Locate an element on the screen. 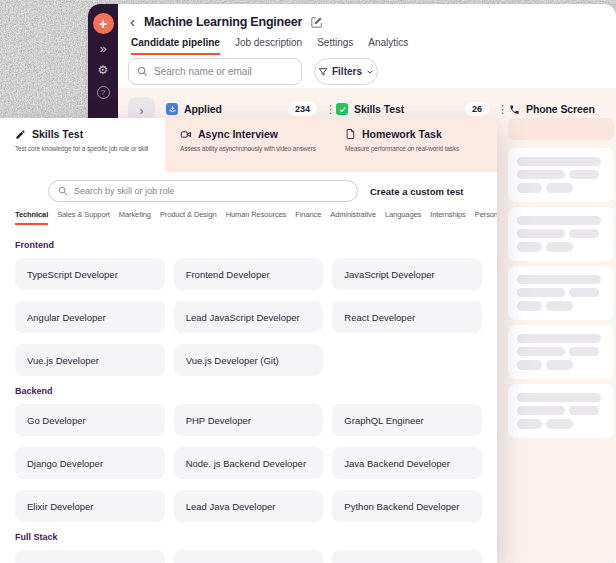 The width and height of the screenshot is (616, 563). category-tab-product-design: Product & Design is located at coordinates (188, 218).